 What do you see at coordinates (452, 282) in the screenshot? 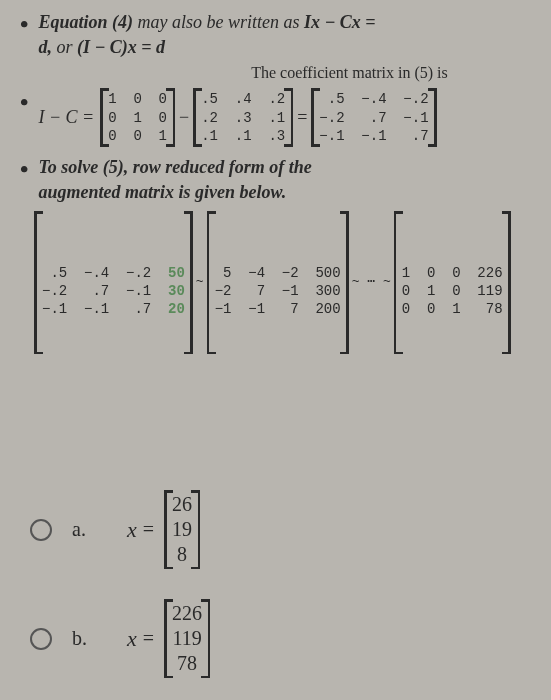
I see `aug-matrix-3: 1 0 0 226 0 1 0 119 0 0 1 78` at bounding box center [452, 282].